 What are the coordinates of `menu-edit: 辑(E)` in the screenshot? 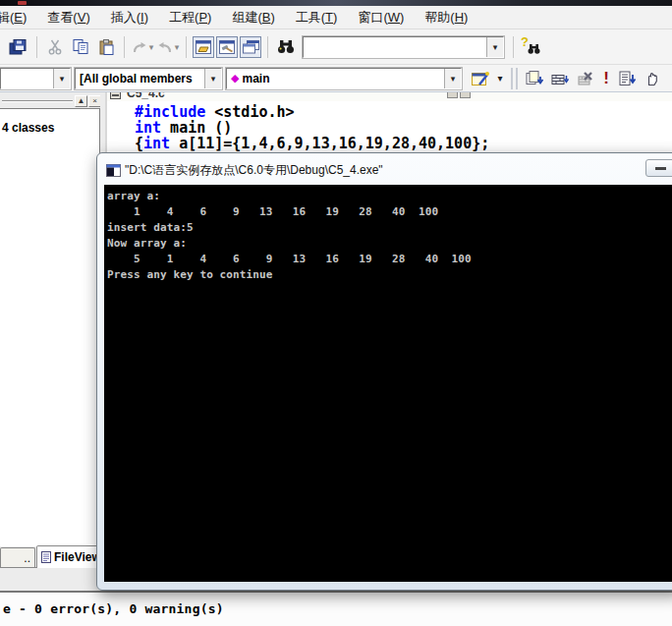 It's located at (17, 18).